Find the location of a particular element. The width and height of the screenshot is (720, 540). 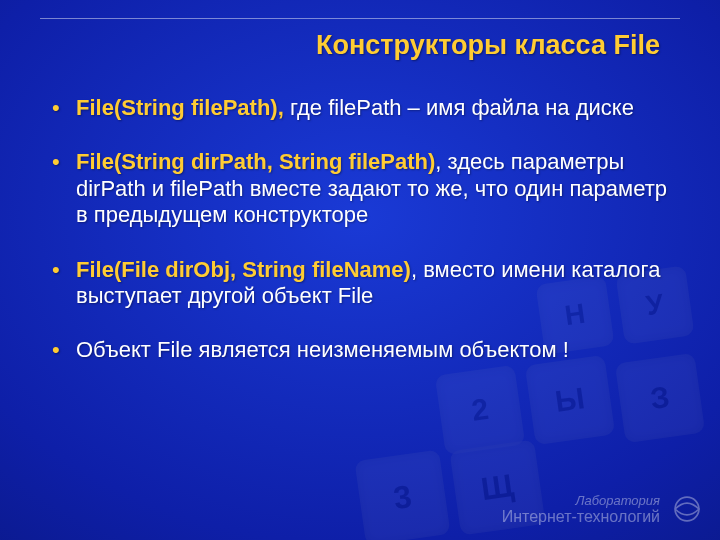

footer-line2: Интернет-технологий is located at coordinates (581, 517).